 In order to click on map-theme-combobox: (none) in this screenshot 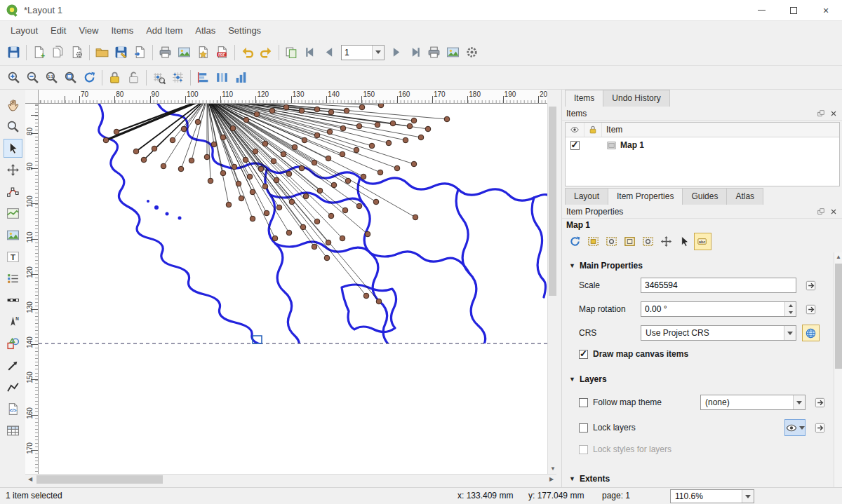, I will do `click(753, 402)`.